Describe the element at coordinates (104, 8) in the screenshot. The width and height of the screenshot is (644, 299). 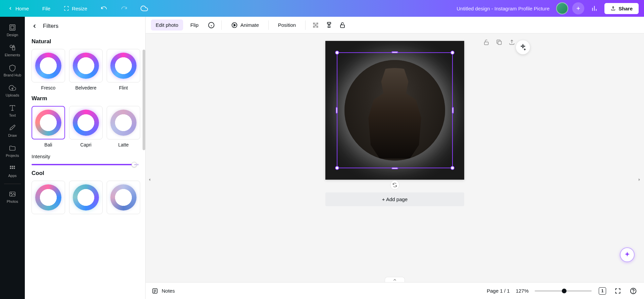
I see `undo-button` at that location.